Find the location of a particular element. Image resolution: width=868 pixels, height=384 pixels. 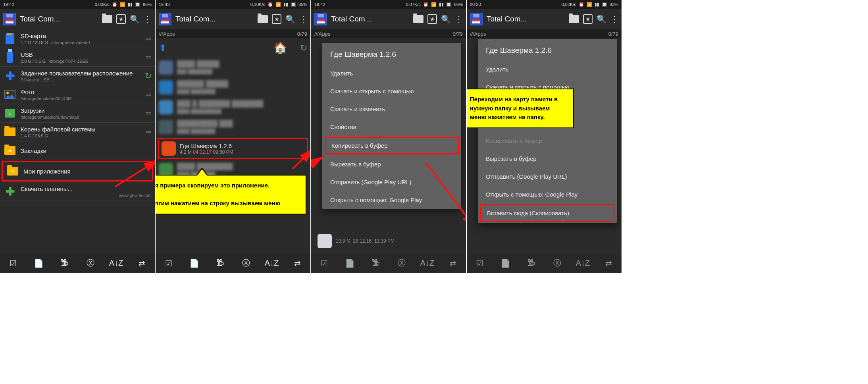

app-bar: Total Com... ★ 🔍 ⋮ is located at coordinates (389, 19).